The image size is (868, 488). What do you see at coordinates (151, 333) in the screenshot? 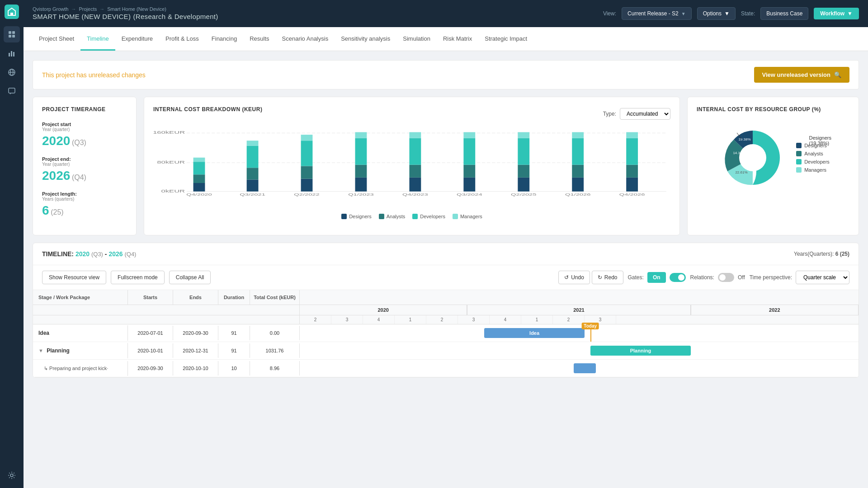
I see `row-idea-starts: 2020-07-01` at bounding box center [151, 333].